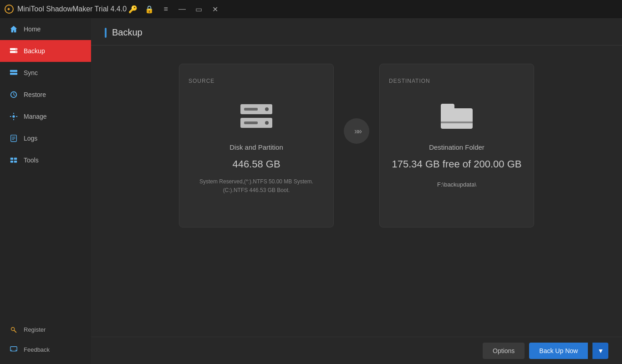  What do you see at coordinates (72, 9) in the screenshot?
I see `titlebar-title: MiniTool ShadowMaker Trial 4.4.0` at bounding box center [72, 9].